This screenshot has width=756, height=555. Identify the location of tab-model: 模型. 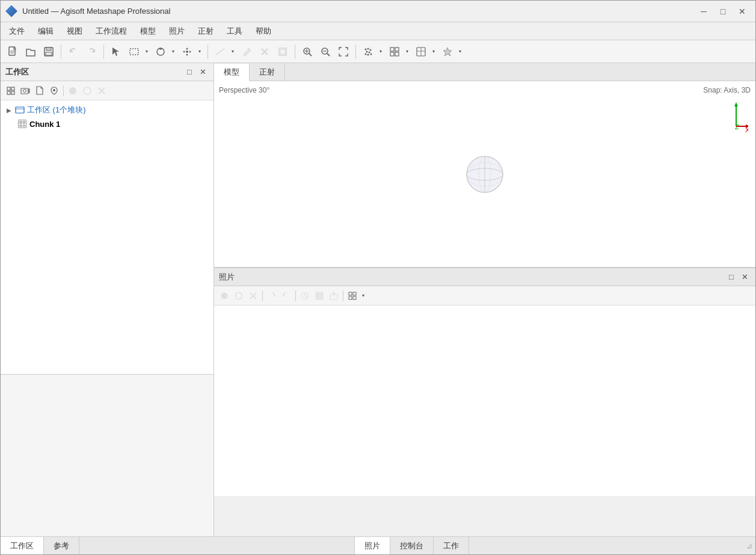
(232, 72).